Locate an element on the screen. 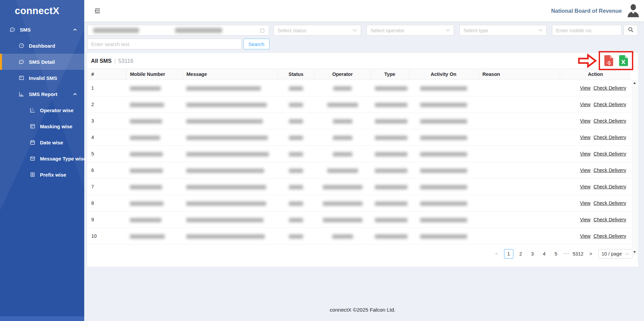  excel-export-icon is located at coordinates (624, 60).